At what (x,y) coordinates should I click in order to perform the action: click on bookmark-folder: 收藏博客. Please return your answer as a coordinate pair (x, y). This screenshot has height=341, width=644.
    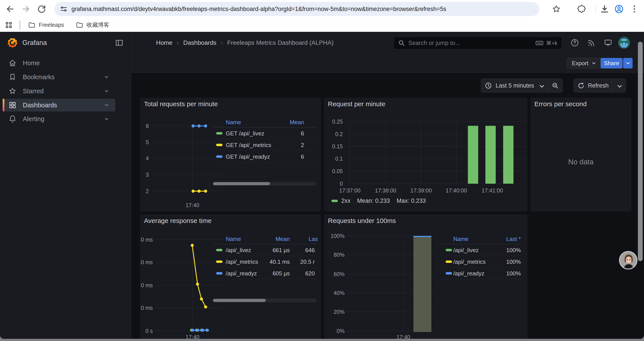
    Looking at the image, I should click on (92, 25).